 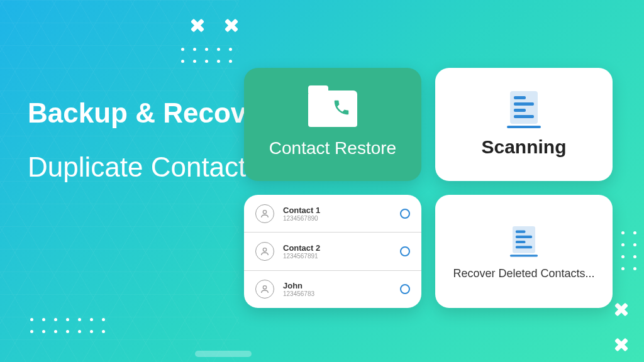 What do you see at coordinates (524, 109) in the screenshot?
I see `document-scan-icon` at bounding box center [524, 109].